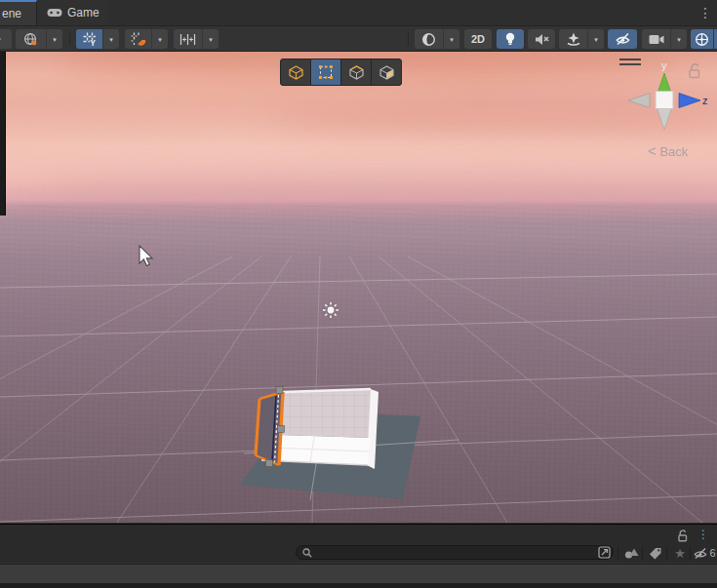  Describe the element at coordinates (704, 553) in the screenshot. I see `hidden-objects-button: 6` at that location.